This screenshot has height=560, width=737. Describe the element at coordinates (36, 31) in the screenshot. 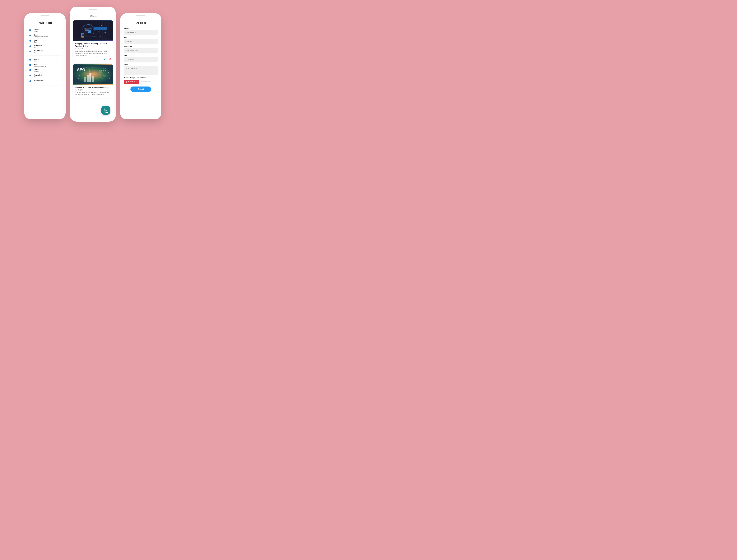

I see `quiz-info-user1: User : John` at that location.